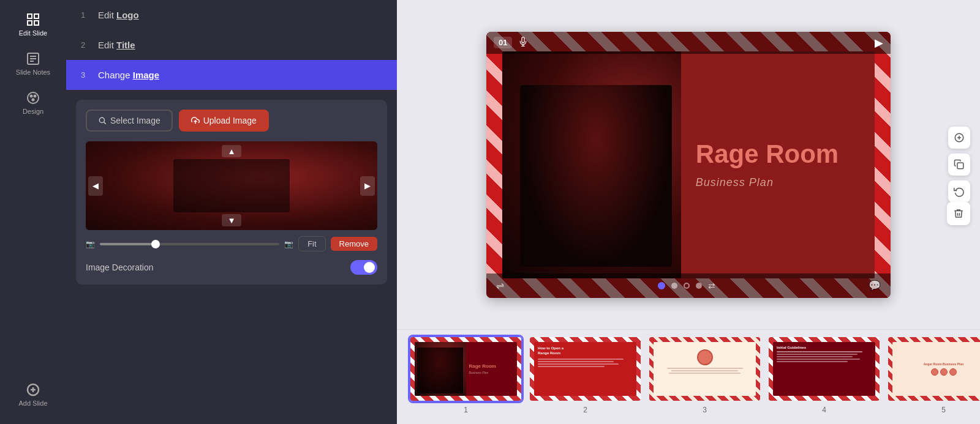 The width and height of the screenshot is (980, 424). Describe the element at coordinates (687, 286) in the screenshot. I see `slide-nav-dots: ⇄` at that location.